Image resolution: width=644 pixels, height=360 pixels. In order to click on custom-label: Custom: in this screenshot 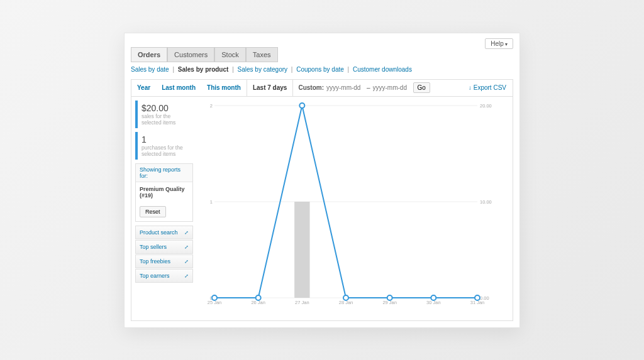, I will do `click(311, 88)`.